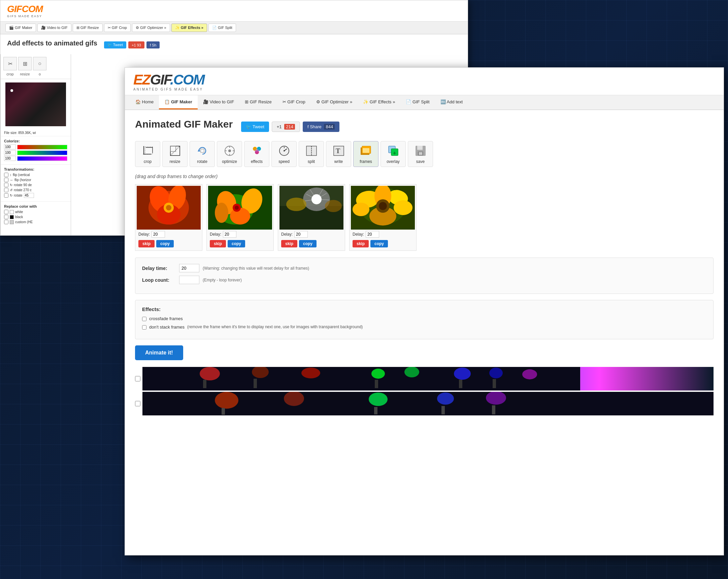  What do you see at coordinates (6, 185) in the screenshot?
I see `transform-rotate90-checkbox` at bounding box center [6, 185].